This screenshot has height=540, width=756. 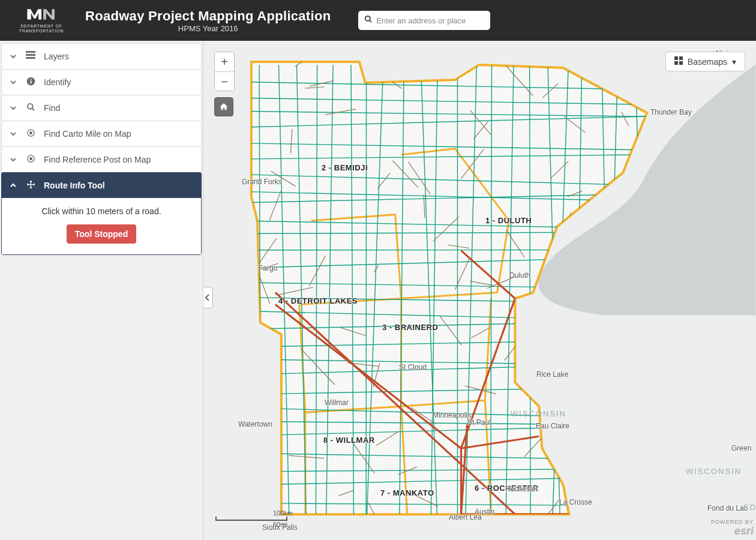 What do you see at coordinates (31, 134) in the screenshot?
I see `target-icon` at bounding box center [31, 134].